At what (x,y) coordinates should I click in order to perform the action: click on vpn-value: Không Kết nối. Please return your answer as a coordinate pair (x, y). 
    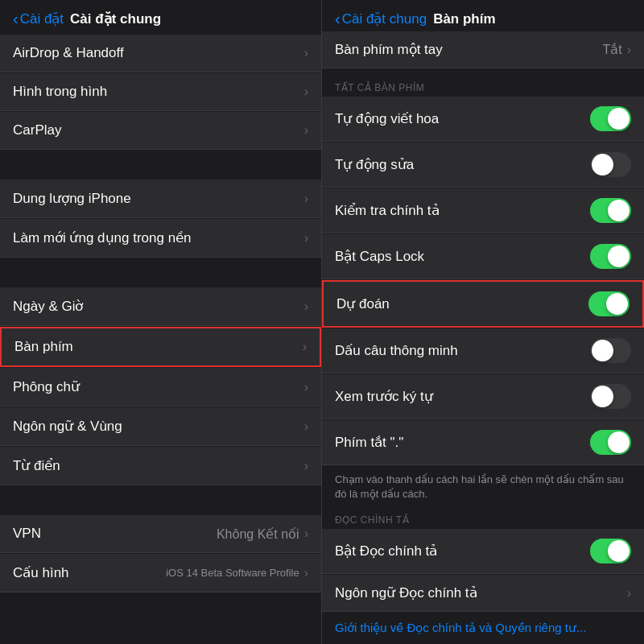
    Looking at the image, I should click on (258, 535).